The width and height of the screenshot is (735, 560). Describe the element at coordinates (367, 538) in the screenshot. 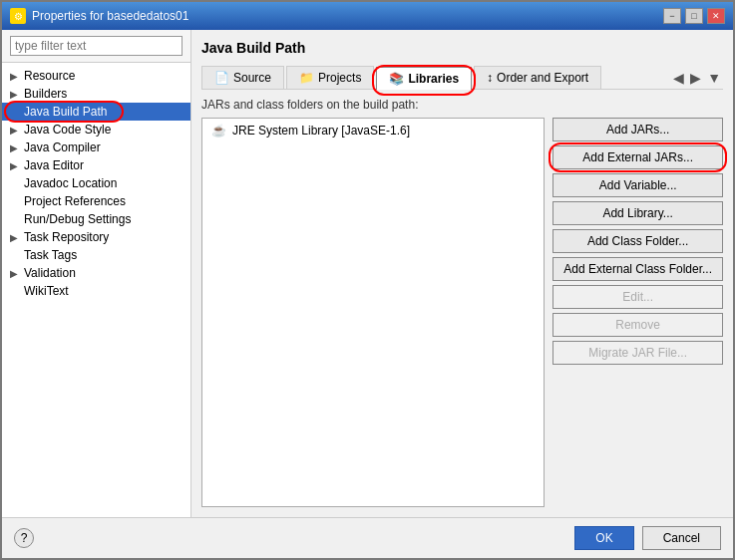

I see `bottom-bar: ? OK Cancel` at that location.